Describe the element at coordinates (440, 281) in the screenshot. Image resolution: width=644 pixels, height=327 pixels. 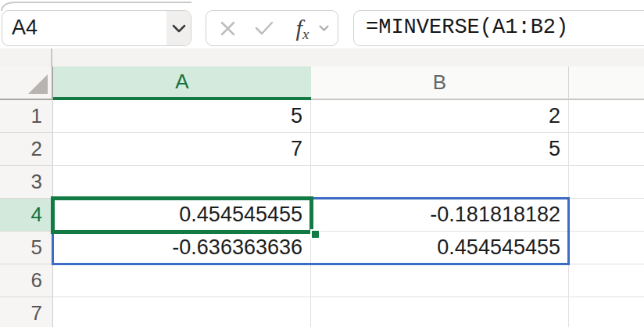
I see `cell-B6` at that location.